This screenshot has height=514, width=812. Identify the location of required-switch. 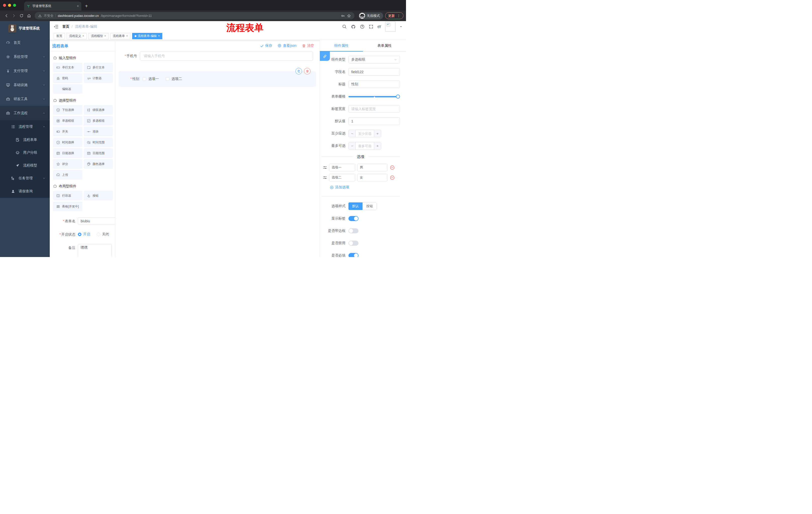
(353, 255).